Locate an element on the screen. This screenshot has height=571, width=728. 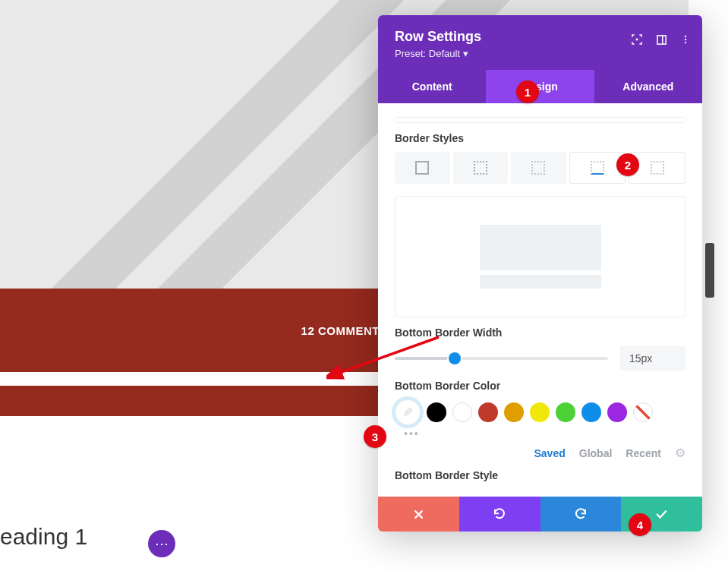
callout-badge-4: 4 is located at coordinates (640, 525).